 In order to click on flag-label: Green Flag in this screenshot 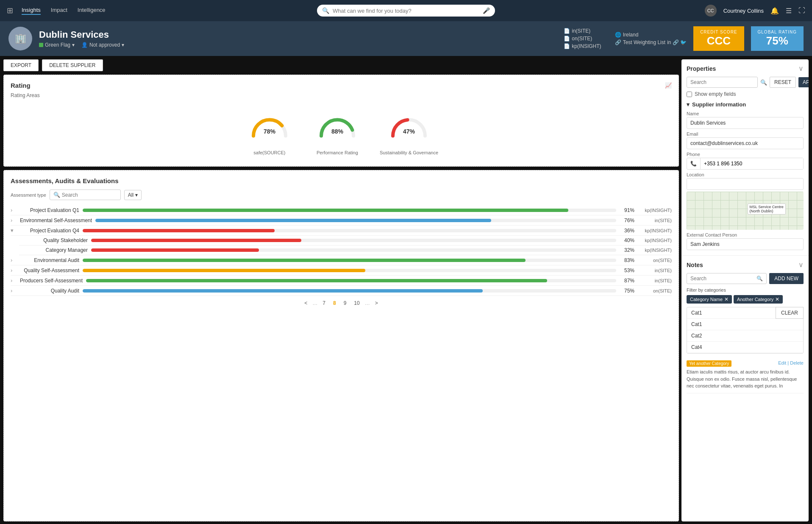, I will do `click(58, 45)`.